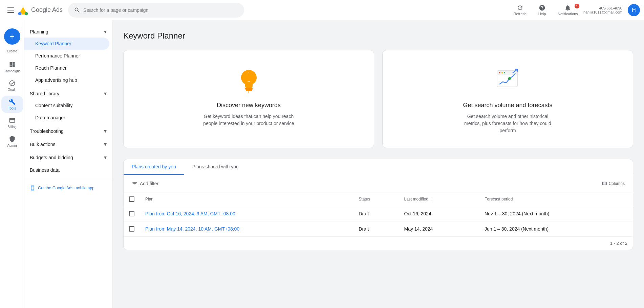 The width and height of the screenshot is (644, 308). I want to click on create-label: Create, so click(12, 51).